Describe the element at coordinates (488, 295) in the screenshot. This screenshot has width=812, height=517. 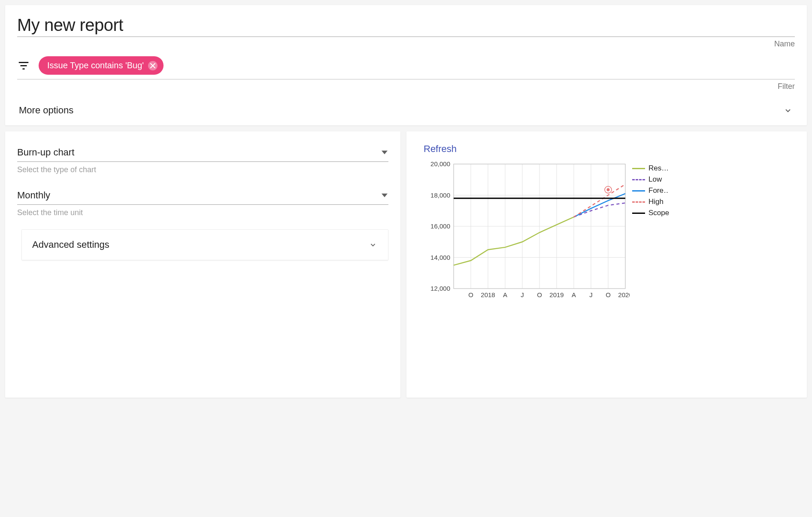
I see `svg-text: 2018` at that location.